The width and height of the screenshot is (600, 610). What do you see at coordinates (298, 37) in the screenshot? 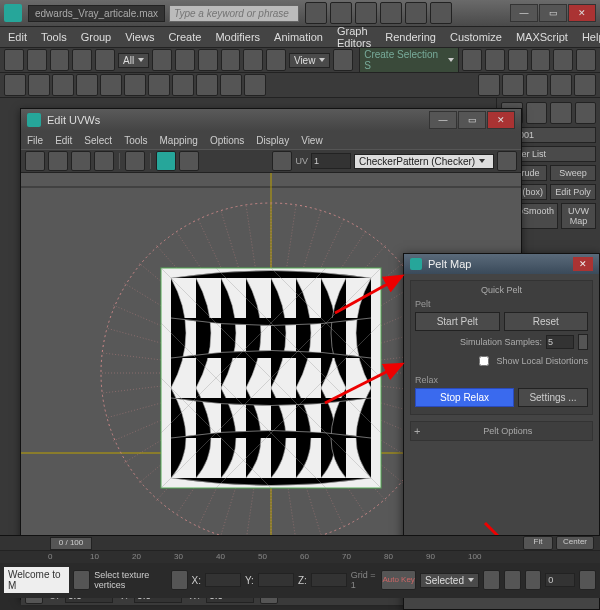
I see `menu-animation: Animation` at bounding box center [298, 37].